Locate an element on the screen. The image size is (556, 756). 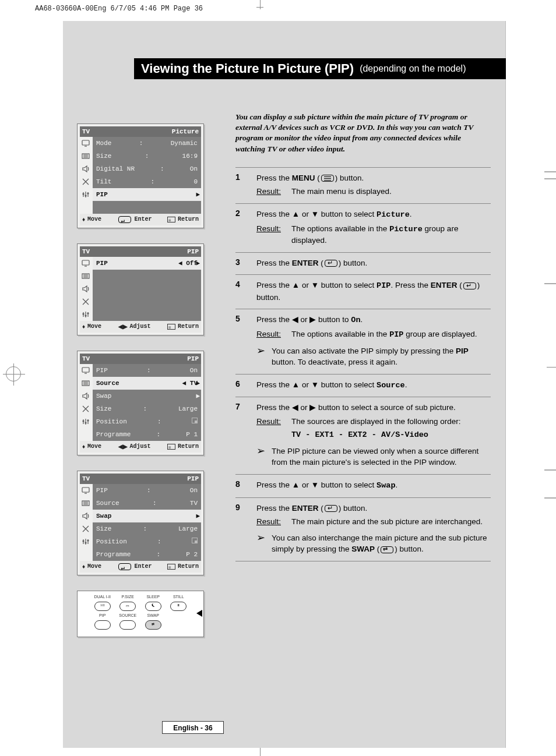
osd-pip-off: TV PIP PIP◀ Off▶ is located at coordinates (140, 289).